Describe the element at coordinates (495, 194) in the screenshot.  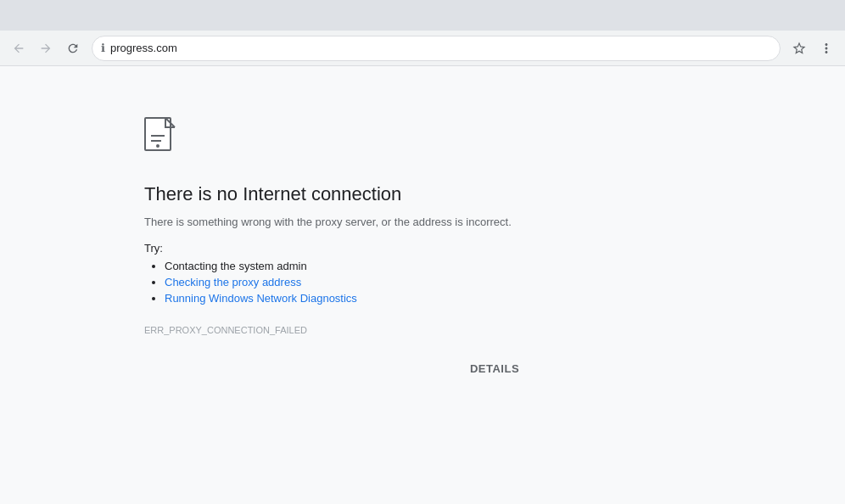
I see `error-title: There is no Internet connection` at that location.